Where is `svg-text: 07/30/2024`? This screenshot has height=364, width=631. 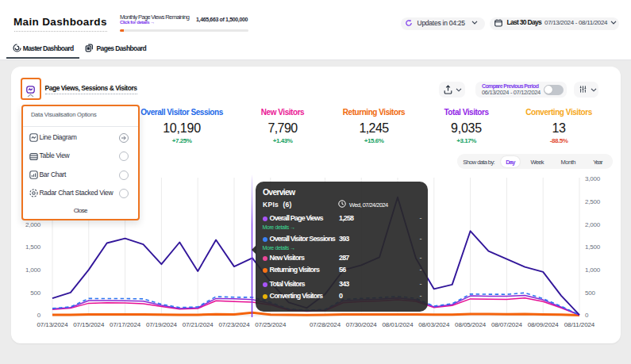
svg-text: 07/30/2024 is located at coordinates (362, 325).